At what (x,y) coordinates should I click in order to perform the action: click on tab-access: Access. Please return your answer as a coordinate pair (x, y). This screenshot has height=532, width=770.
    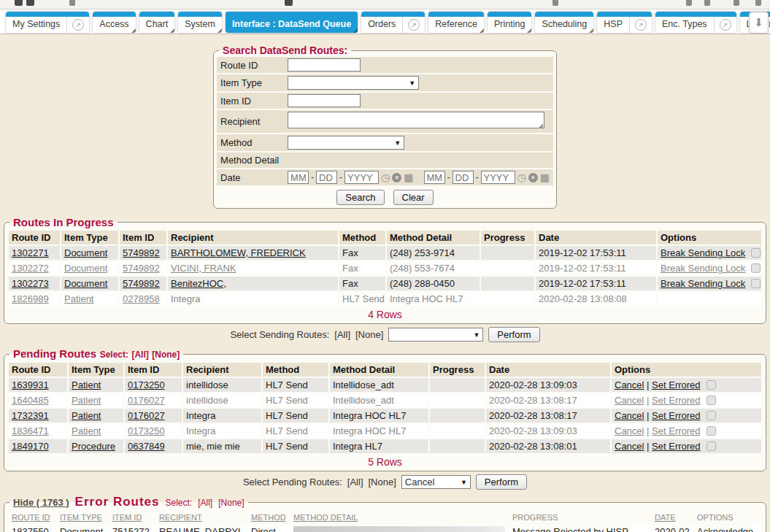
    Looking at the image, I should click on (114, 22).